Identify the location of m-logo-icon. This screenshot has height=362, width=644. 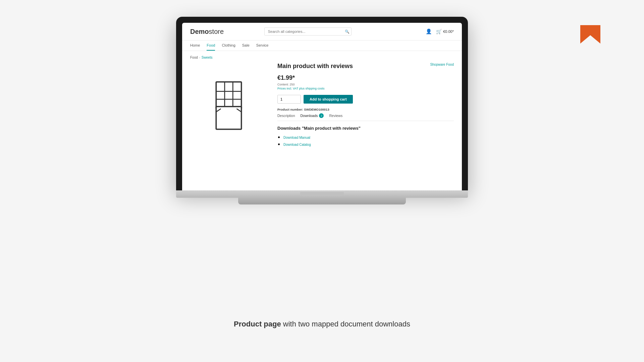
(590, 35).